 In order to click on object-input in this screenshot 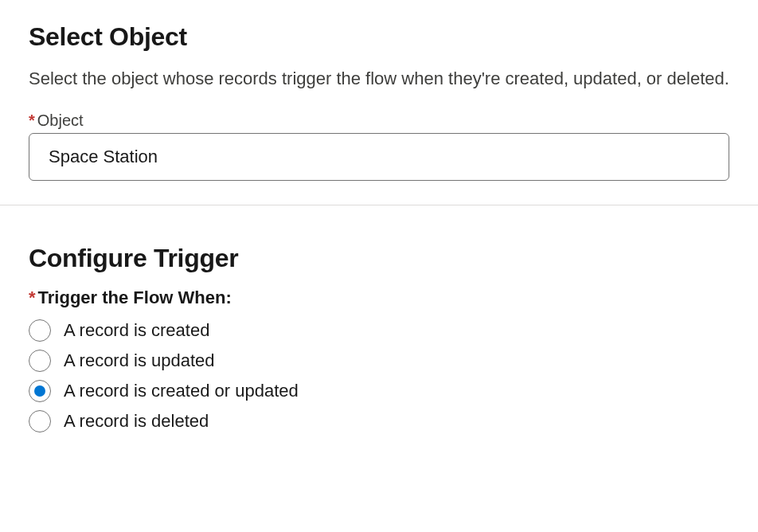, I will do `click(379, 157)`.